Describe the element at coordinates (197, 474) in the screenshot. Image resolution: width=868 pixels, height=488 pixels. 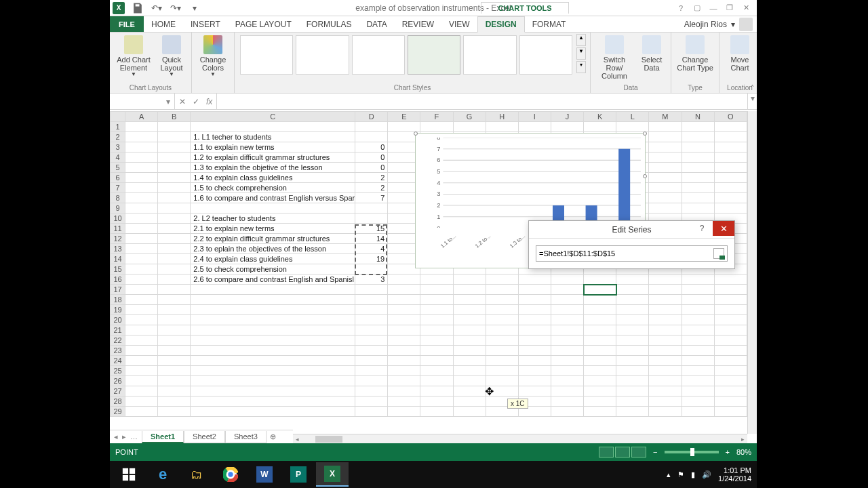
I see `taskbar-explorer-icon: 🗂` at that location.